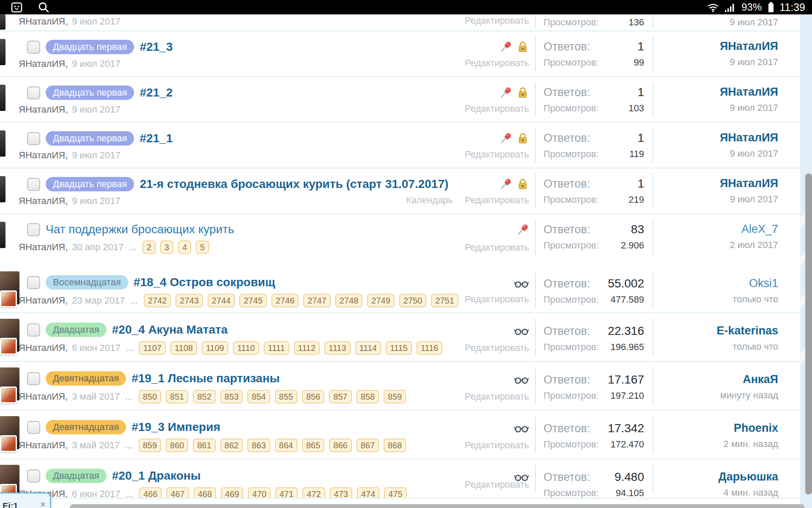  I want to click on page-button: 867, so click(368, 445).